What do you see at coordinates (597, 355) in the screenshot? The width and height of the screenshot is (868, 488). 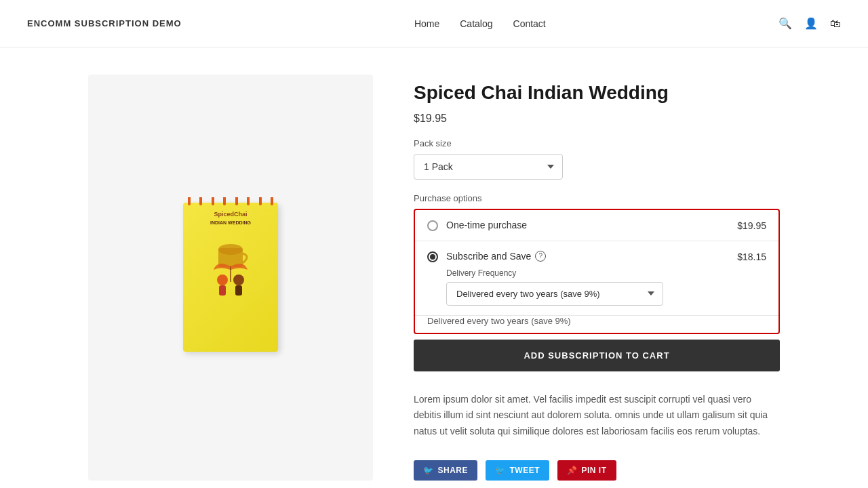 I see `add-to-cart-button: ADD SUBSCRIPTION TO CART` at bounding box center [597, 355].